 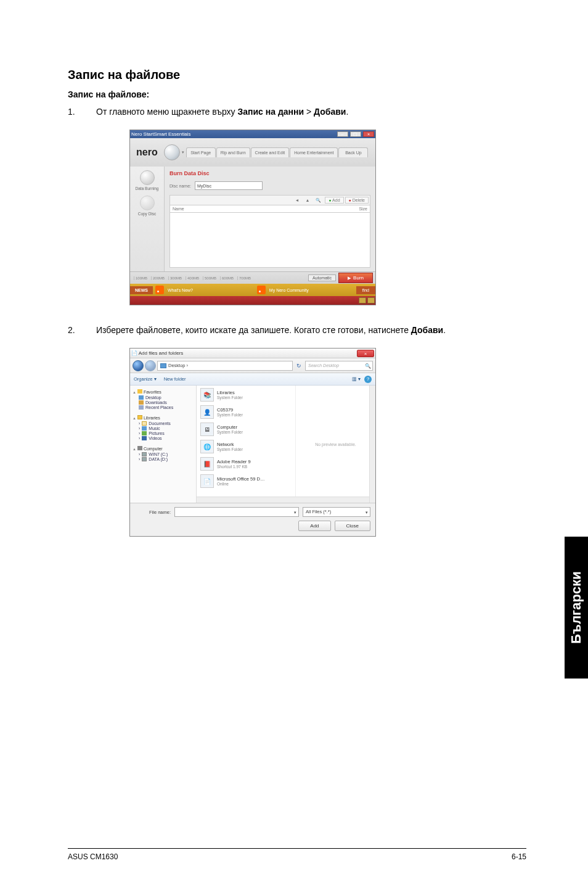 I want to click on network-icon: 🌐, so click(x=207, y=447).